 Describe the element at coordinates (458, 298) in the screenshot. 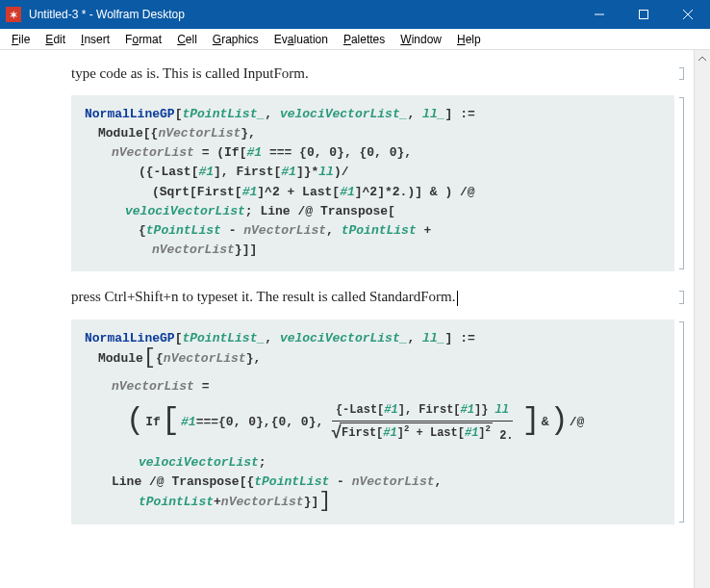

I see `text-caret` at that location.